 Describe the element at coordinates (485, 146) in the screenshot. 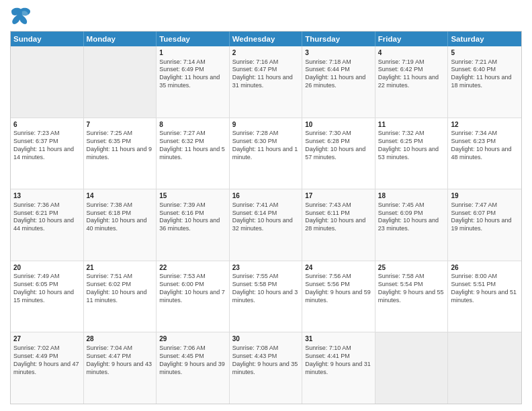

I see `day-info: Sunrise: 7:34 AM Sunset: 6:23 PM Dayligh…` at that location.